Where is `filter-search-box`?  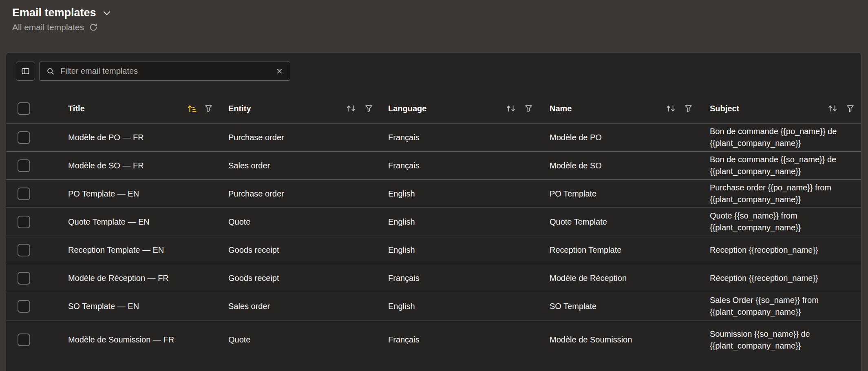
filter-search-box is located at coordinates (165, 71).